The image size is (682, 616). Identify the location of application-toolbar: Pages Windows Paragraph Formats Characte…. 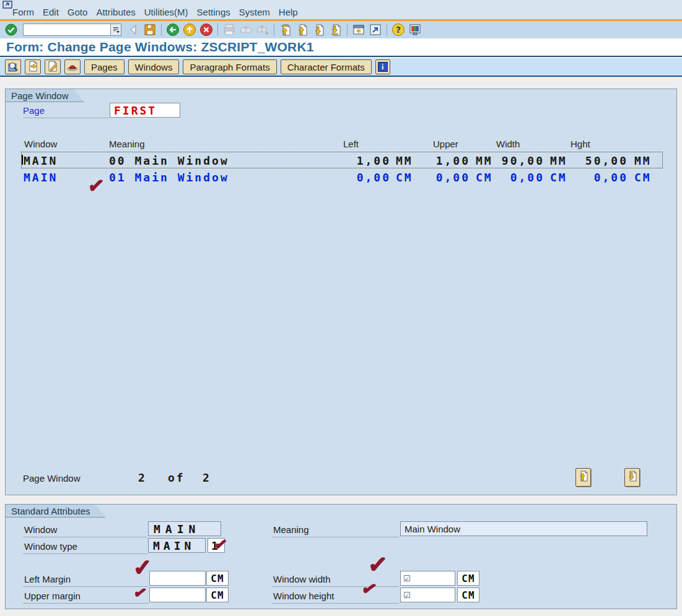
(341, 67).